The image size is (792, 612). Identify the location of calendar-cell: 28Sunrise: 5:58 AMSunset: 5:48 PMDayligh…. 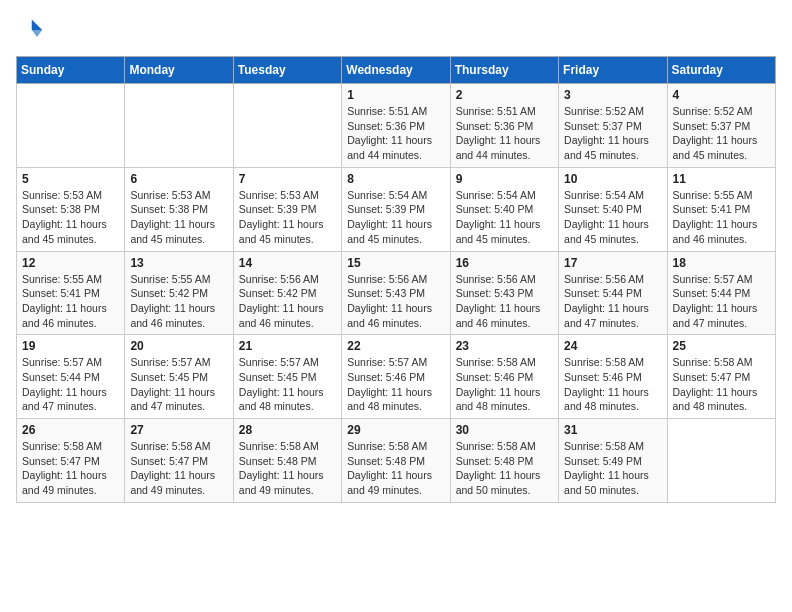
(287, 461).